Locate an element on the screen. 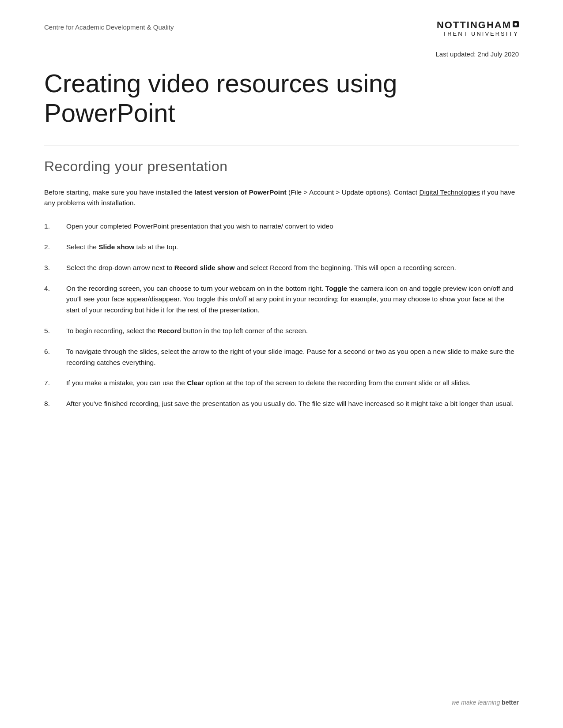  list-item-text-after: option at the top of the screen to delet… is located at coordinates (337, 383).